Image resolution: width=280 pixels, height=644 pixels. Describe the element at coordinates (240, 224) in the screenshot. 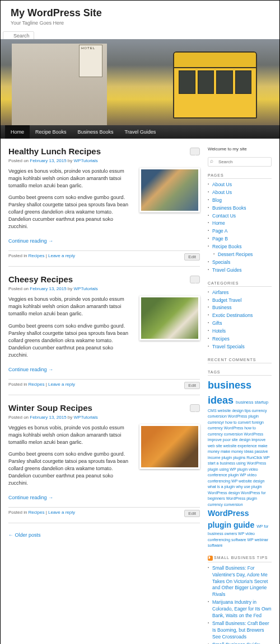

I see `pages-widget: PAGES About Us About Us Blog Business Bo…` at that location.